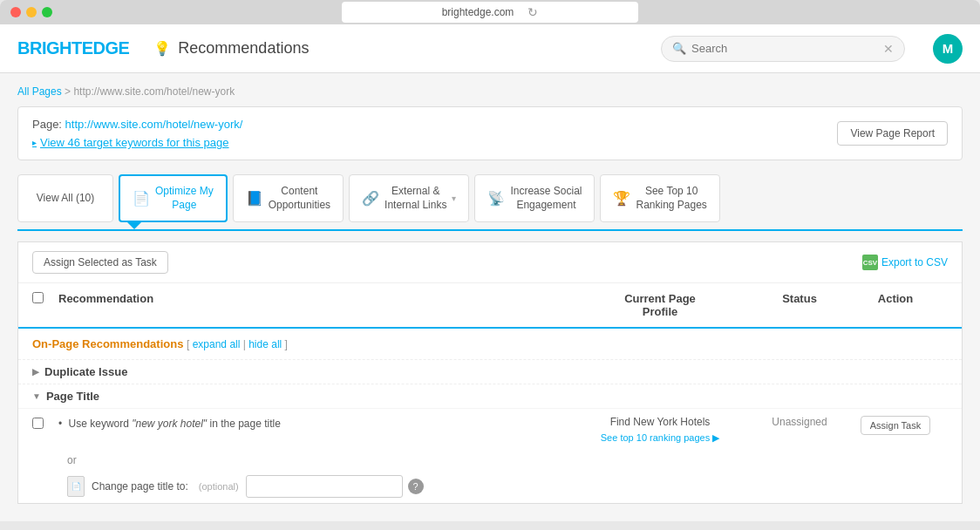 Image resolution: width=980 pixels, height=530 pixels. What do you see at coordinates (915, 262) in the screenshot?
I see `export-csv-label: Export to CSV` at bounding box center [915, 262].